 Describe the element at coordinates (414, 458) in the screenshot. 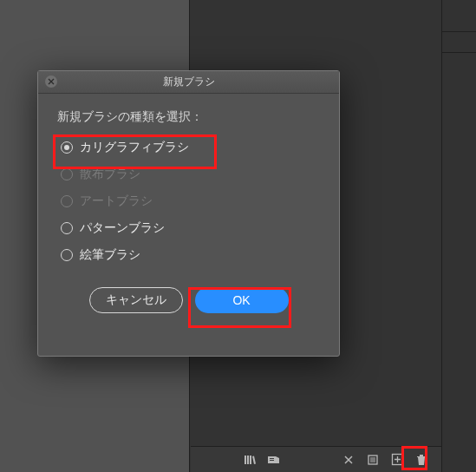

I see `annotation-highlight` at that location.